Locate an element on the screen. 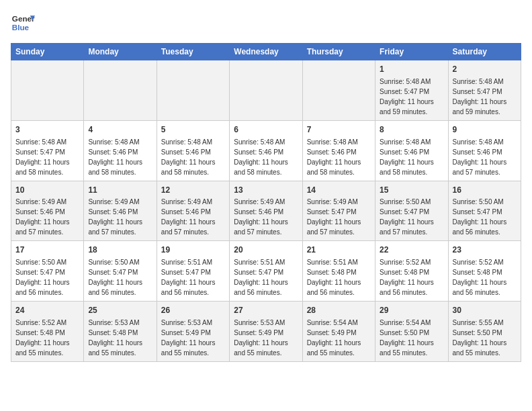 This screenshot has width=532, height=411. day-number: 25 is located at coordinates (120, 310).